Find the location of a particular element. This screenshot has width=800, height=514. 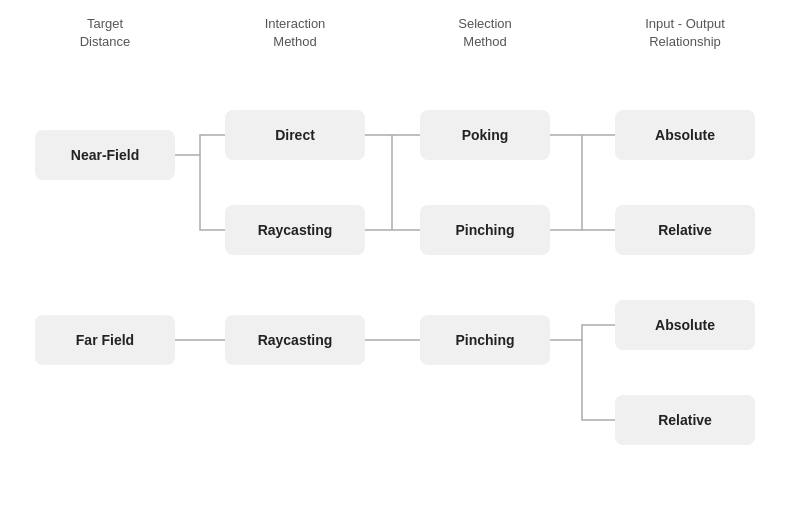

absolute1-node: Absolute is located at coordinates (685, 135).